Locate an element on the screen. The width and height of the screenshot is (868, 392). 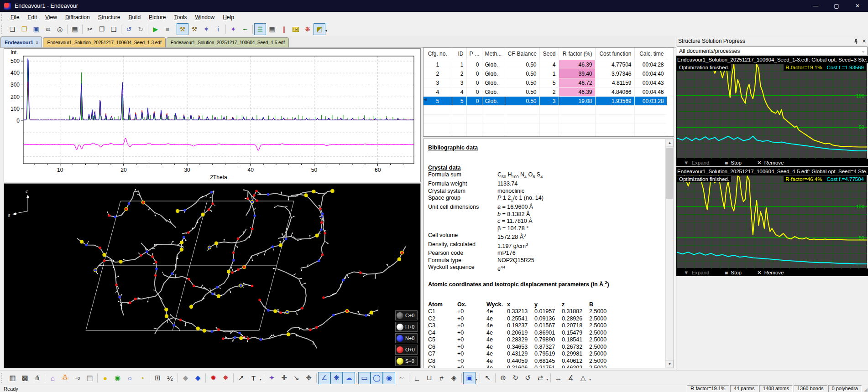
angle-measure-icon: ∡ is located at coordinates (570, 378).